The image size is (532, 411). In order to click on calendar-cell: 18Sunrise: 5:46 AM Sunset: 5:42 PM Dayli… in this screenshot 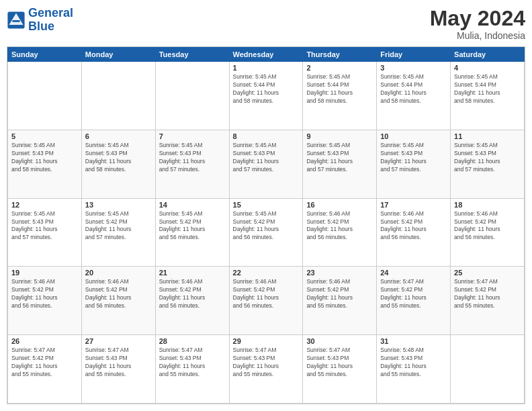, I will do `click(488, 232)`.